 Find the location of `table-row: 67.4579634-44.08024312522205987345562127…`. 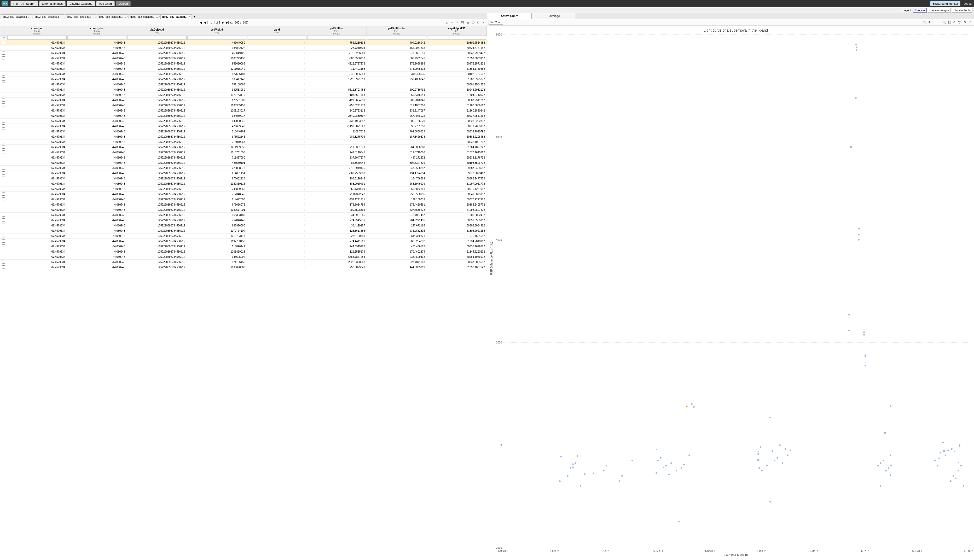

table-row: 67.4579634-44.08024312522205987345562127… is located at coordinates (244, 142).